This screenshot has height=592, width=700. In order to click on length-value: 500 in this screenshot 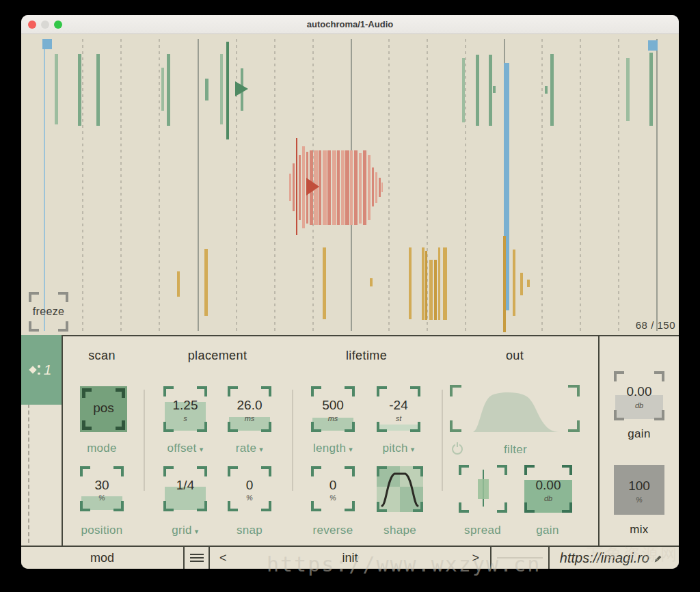, I will do `click(333, 405)`.